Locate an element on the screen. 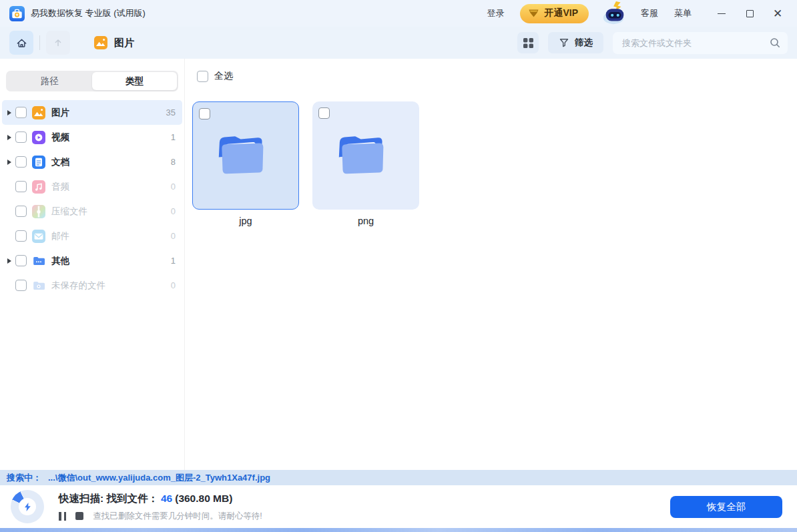 The height and width of the screenshot is (532, 797). vip-button: 开通VIP is located at coordinates (554, 13).